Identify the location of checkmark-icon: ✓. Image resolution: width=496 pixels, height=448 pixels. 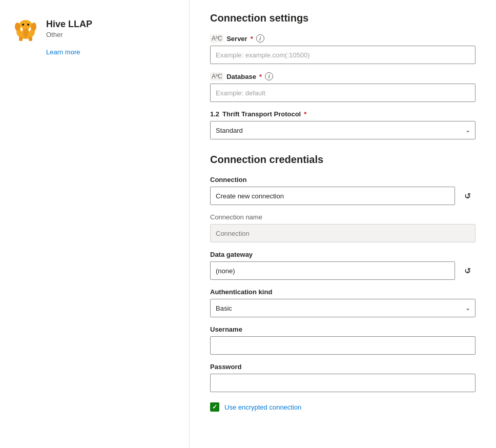
(215, 407).